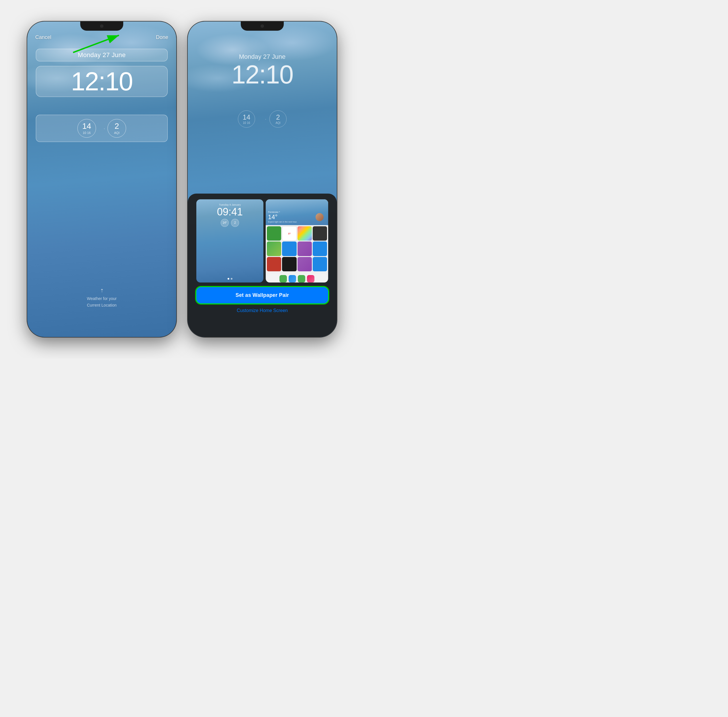 The image size is (728, 717). Describe the element at coordinates (262, 241) in the screenshot. I see `wallpaper-preview: Tuesday 9 January 09:41 14° 2` at that location.